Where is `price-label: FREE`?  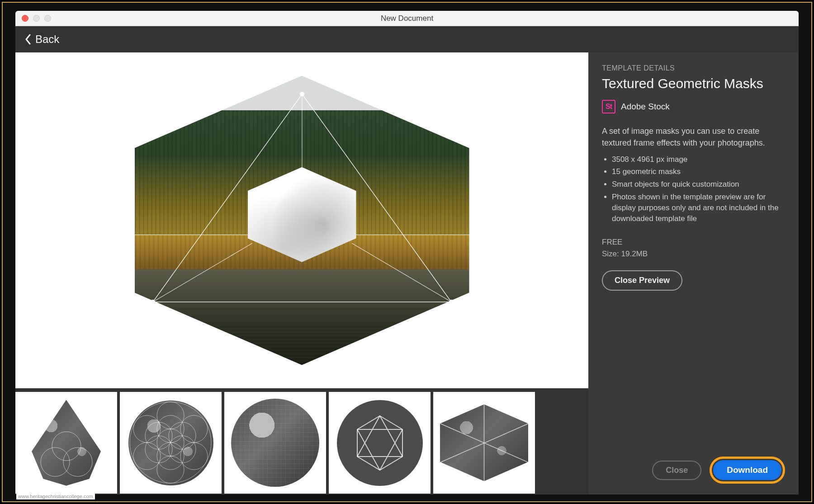
price-label: FREE is located at coordinates (694, 242).